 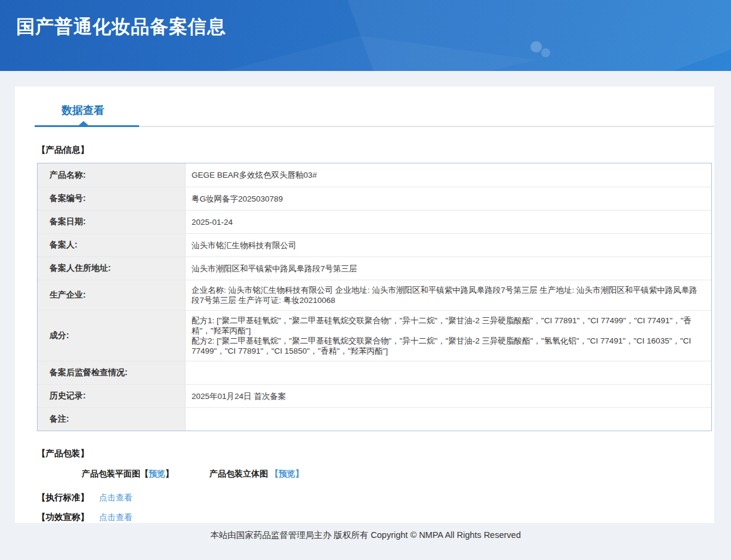 I want to click on row-value: 2025-01-24, so click(x=449, y=222).